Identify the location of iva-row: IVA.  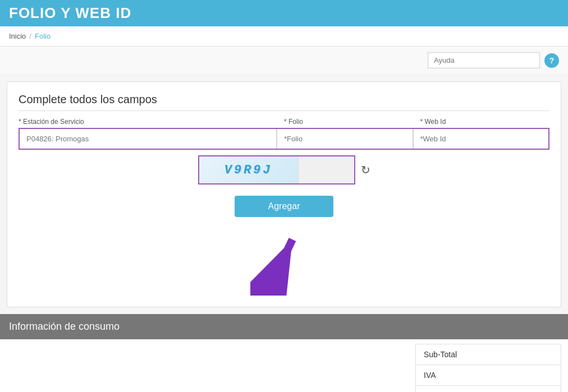
(488, 376).